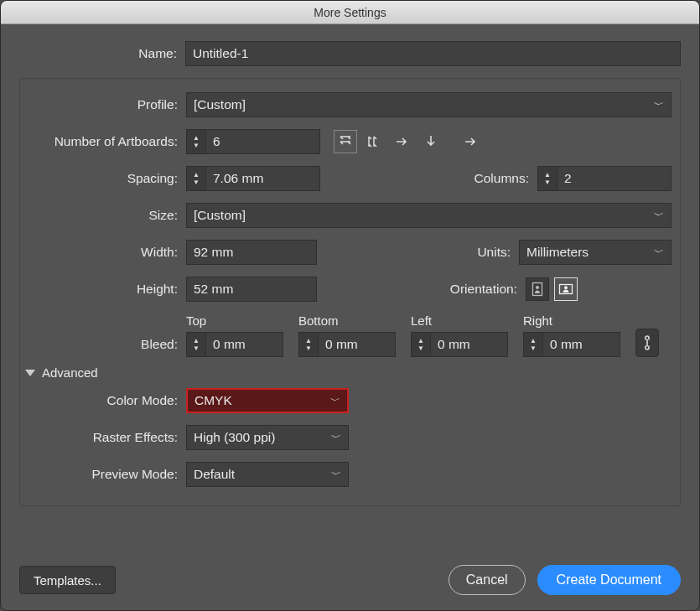 The width and height of the screenshot is (700, 611). I want to click on height-input: 52 mm, so click(251, 289).